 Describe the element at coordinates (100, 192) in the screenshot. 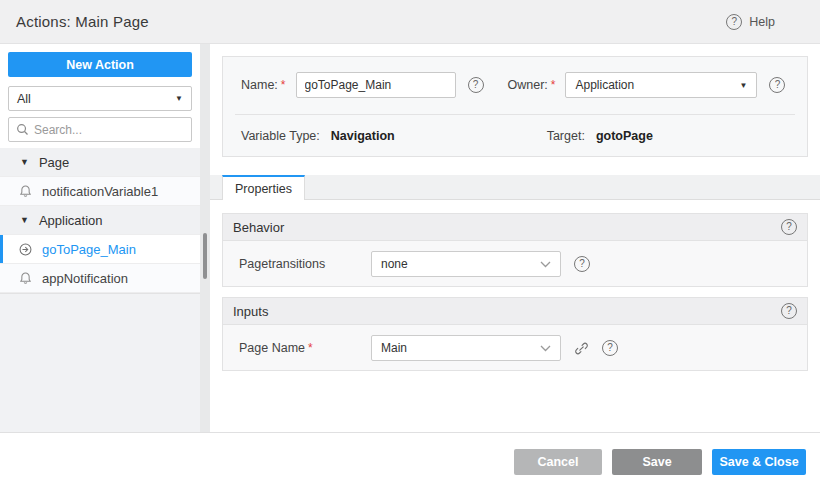

I see `tree-item-notificationVariable1: notificationVariable1` at that location.